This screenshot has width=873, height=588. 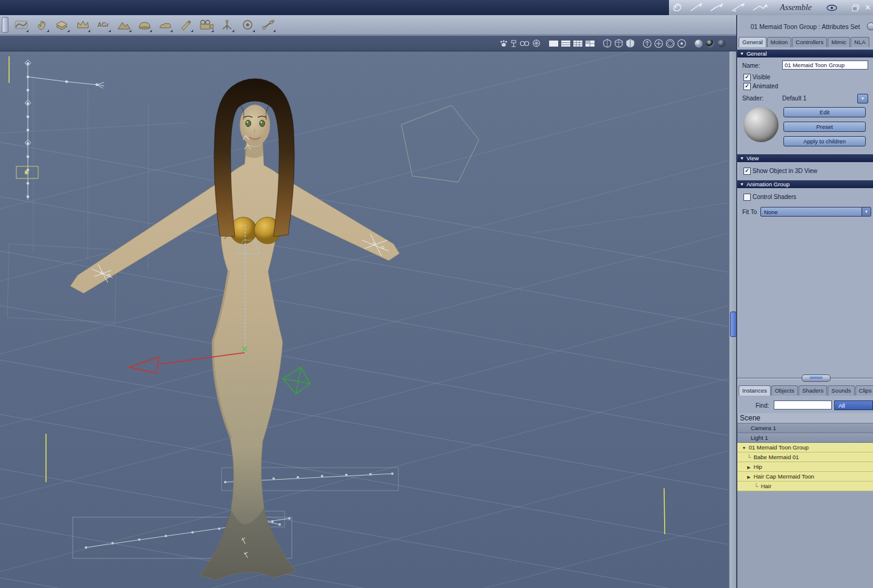 I want to click on shading-mode-a-icon, so click(x=607, y=44).